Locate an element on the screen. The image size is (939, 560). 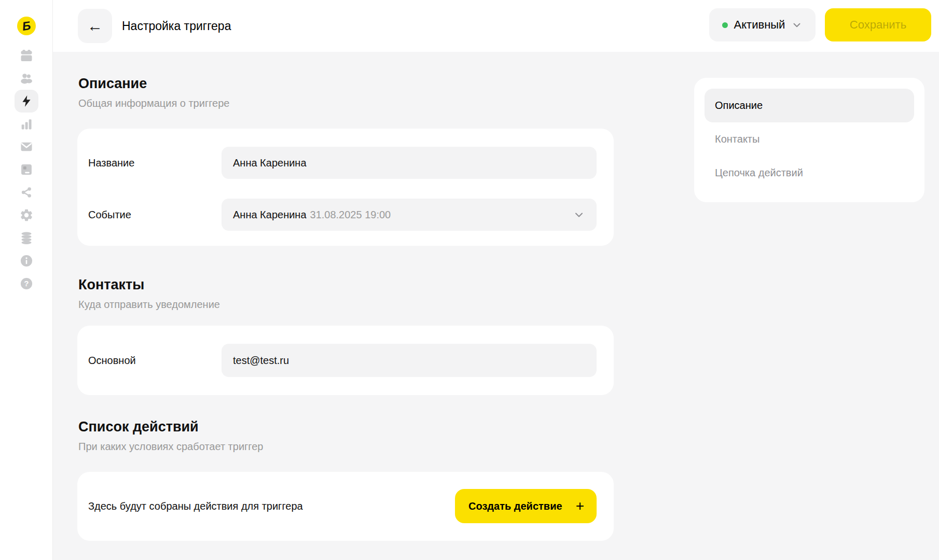
users-icon is located at coordinates (26, 78).